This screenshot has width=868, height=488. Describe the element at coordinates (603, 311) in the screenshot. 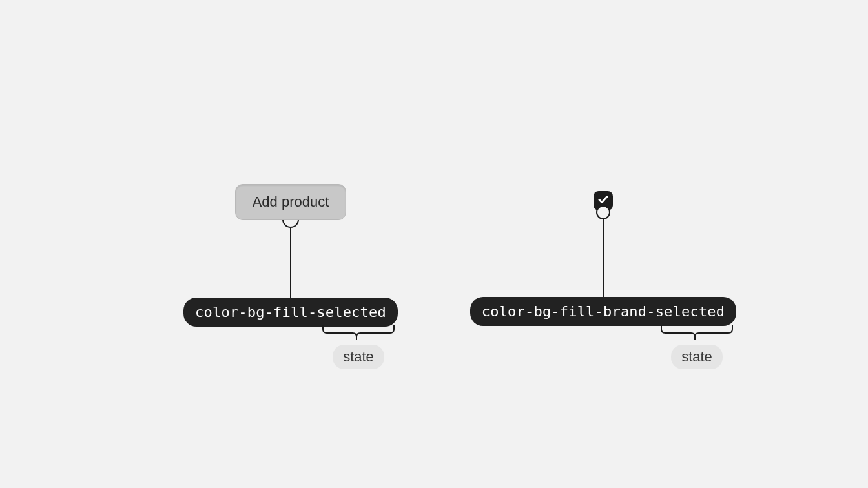

I see `token-pill-right: color-bg-fill-brand-selected` at that location.